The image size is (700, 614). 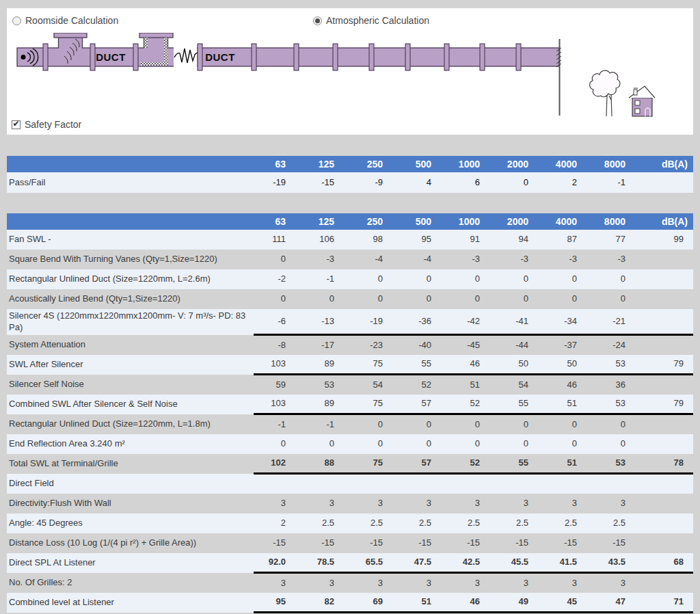 What do you see at coordinates (667, 563) in the screenshot?
I see `dba-value-cell: 68` at bounding box center [667, 563].